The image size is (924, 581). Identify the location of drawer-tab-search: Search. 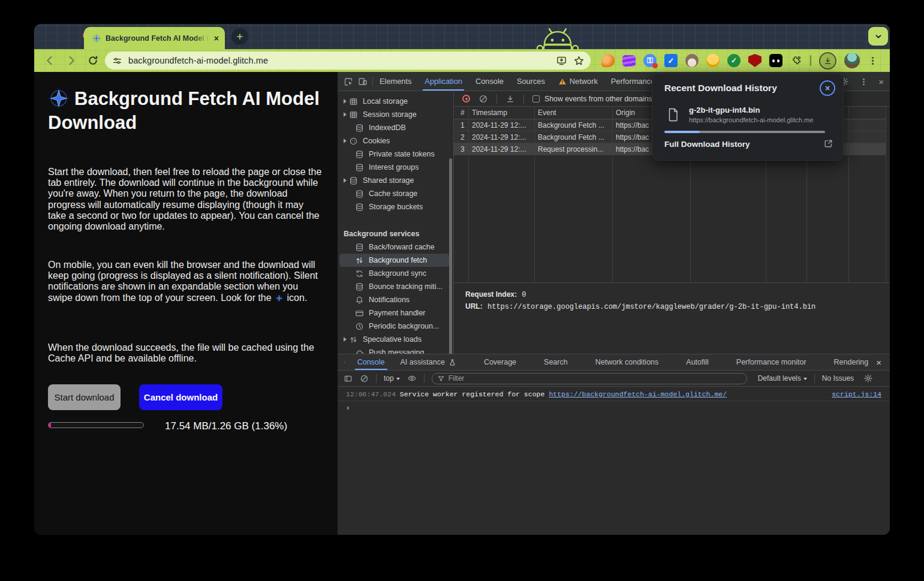
(556, 362).